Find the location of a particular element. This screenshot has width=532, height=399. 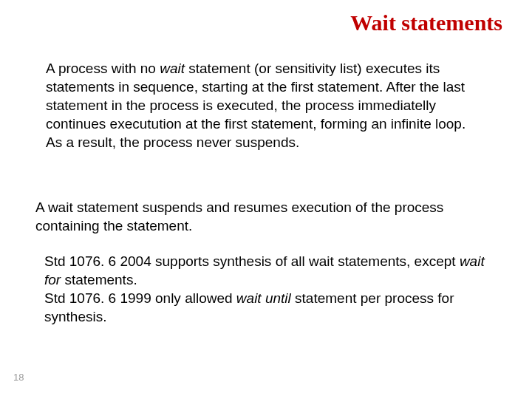

p3-text-3: Std 1076. 6 1999 only allowed is located at coordinates (140, 299).